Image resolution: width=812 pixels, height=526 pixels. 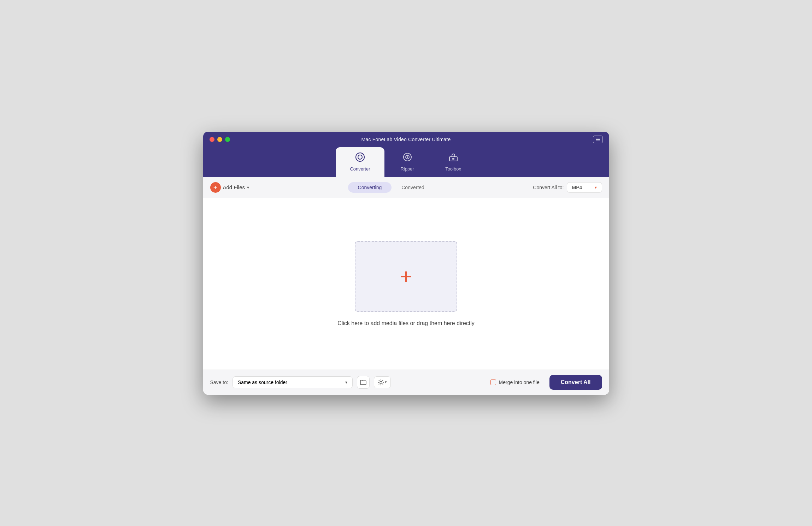 What do you see at coordinates (346, 382) in the screenshot?
I see `save-to-chevron-icon: ▾` at bounding box center [346, 382].